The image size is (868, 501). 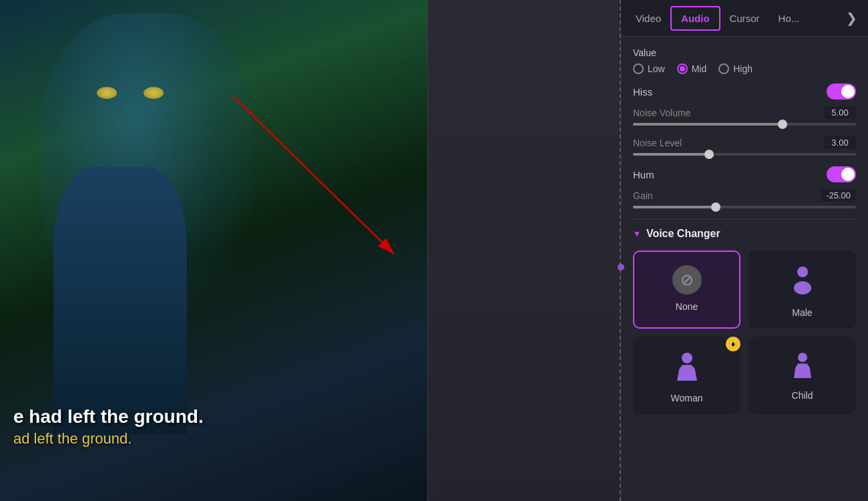 I want to click on tab-cursor: Cursor, so click(x=745, y=19).